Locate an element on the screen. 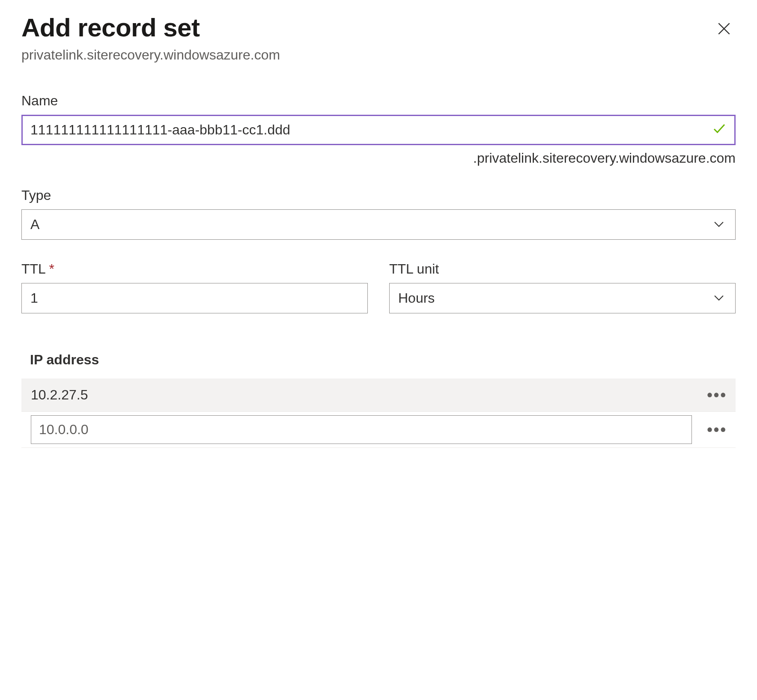  ip-input is located at coordinates (361, 430).